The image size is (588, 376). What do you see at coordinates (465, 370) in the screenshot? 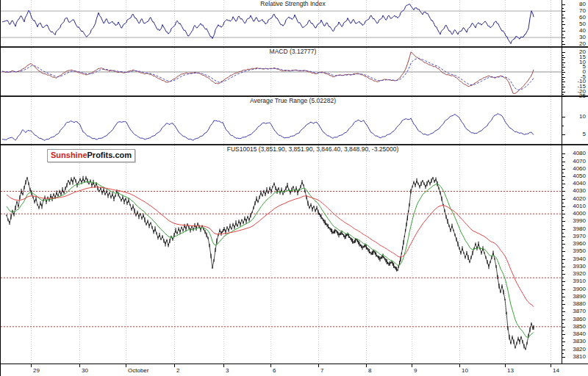
I see `x-axis-label: 10` at bounding box center [465, 370].